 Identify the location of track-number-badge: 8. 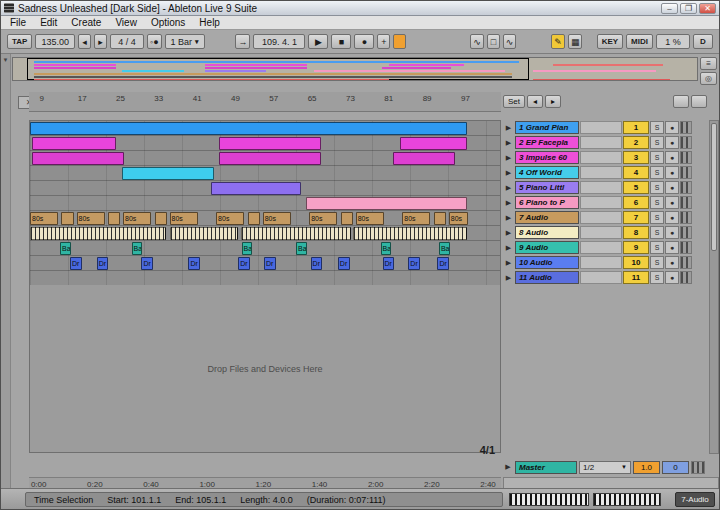
(636, 232).